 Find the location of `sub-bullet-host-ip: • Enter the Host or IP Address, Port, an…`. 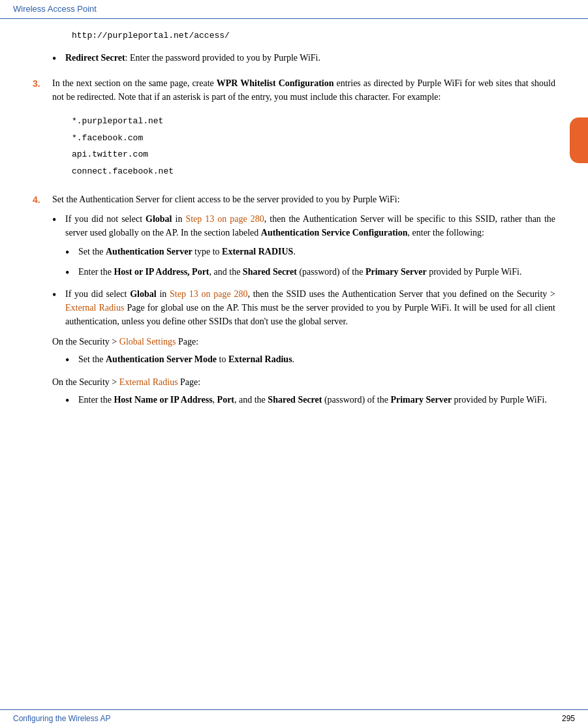

sub-bullet-host-ip: • Enter the Host or IP Address, Port, an… is located at coordinates (294, 273).